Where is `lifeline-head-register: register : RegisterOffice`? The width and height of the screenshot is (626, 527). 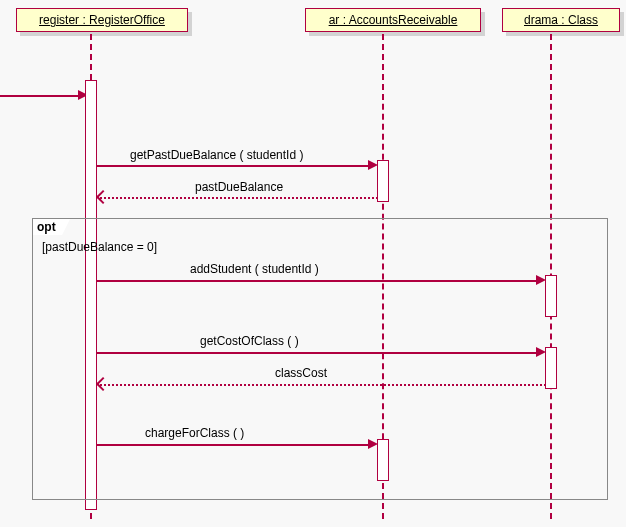 lifeline-head-register: register : RegisterOffice is located at coordinates (102, 20).